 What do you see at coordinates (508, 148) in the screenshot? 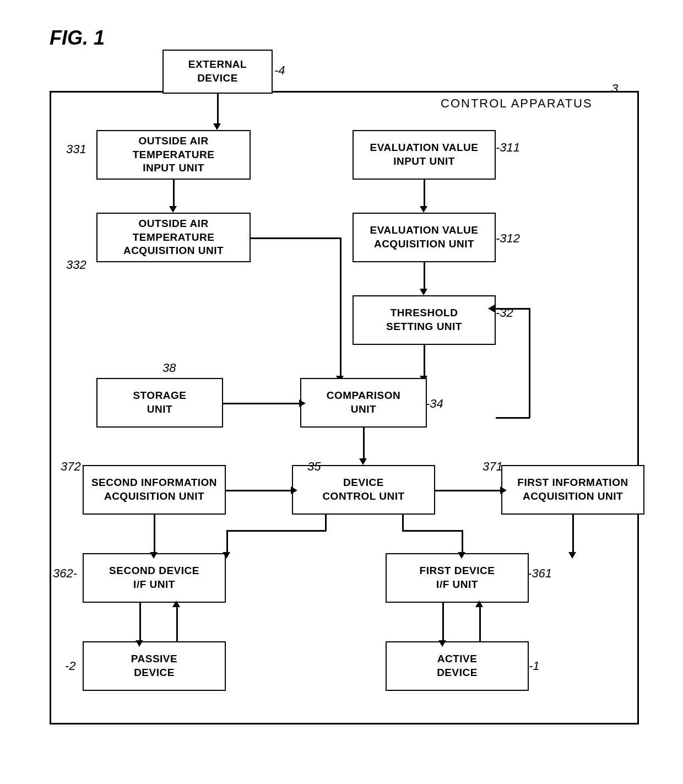
I see `ref-label-311: -311` at bounding box center [508, 148].